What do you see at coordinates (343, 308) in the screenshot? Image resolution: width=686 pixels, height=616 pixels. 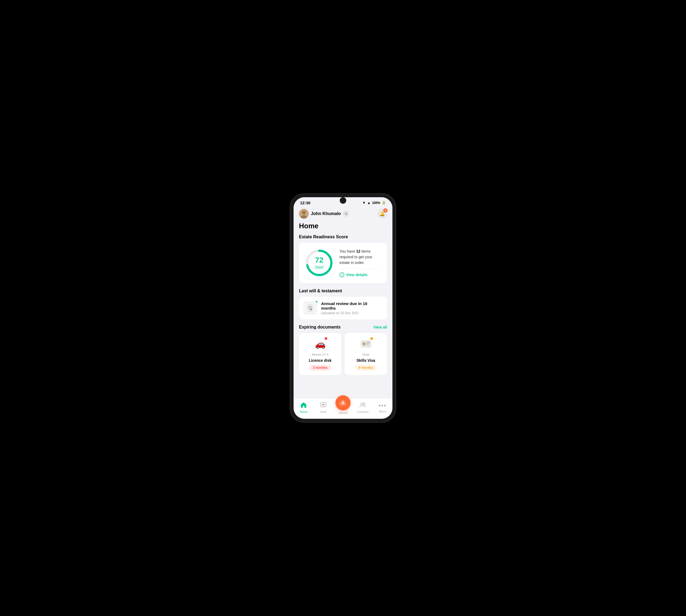 I see `will-card: Annual review due in 10 months Uploaded …` at bounding box center [343, 308].